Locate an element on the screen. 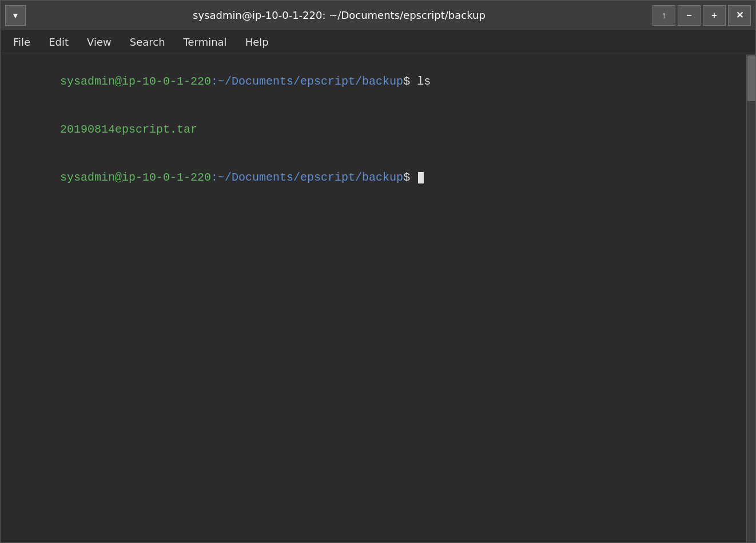 This screenshot has height=543, width=756. menu-terminal: Terminal is located at coordinates (205, 42).